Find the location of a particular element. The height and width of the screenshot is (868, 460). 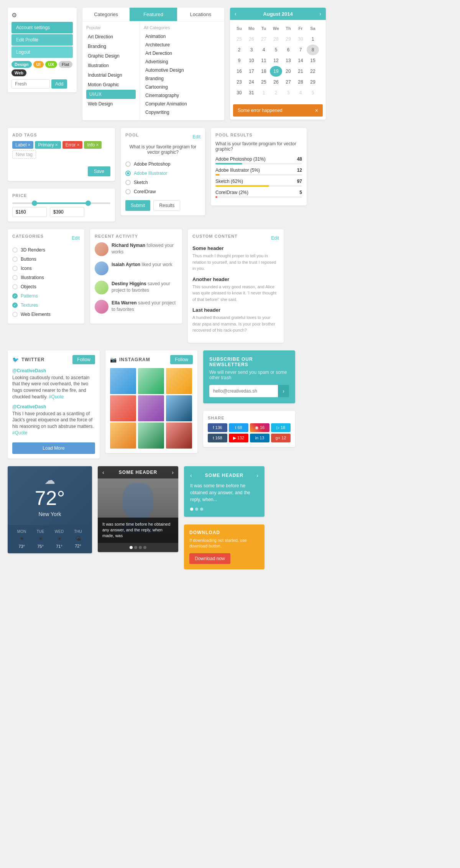

tab-featured: Featured is located at coordinates (153, 15).